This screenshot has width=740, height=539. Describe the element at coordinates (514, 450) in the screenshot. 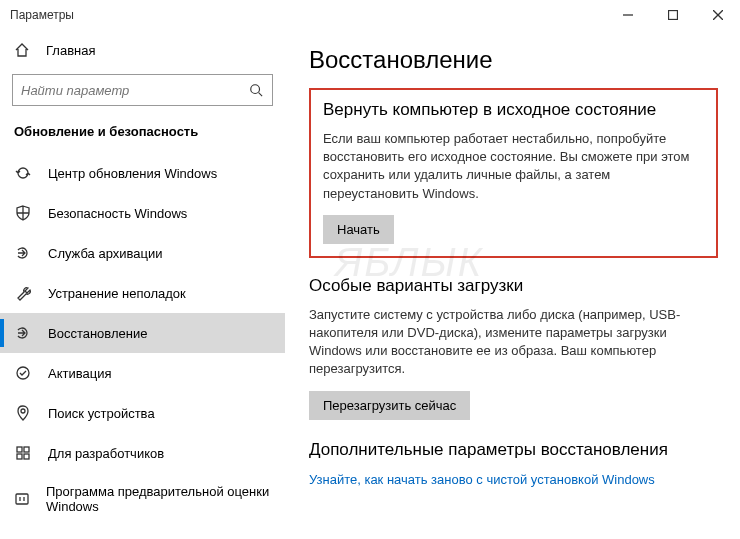

I see `more-options-title: Дополнительные параметры восстановления` at that location.